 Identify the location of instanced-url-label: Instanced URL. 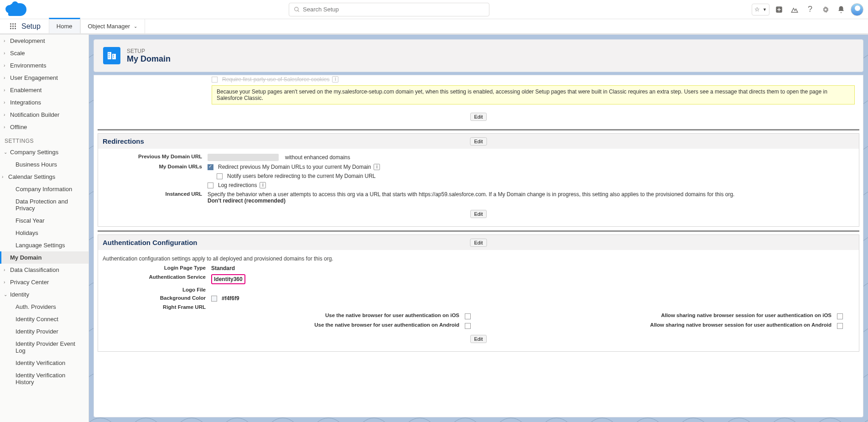
(155, 198).